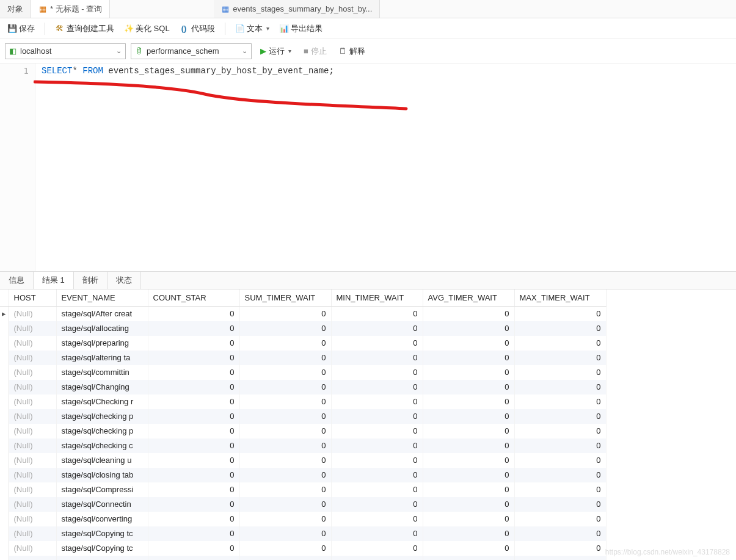 This screenshot has height=560, width=736. I want to click on tab-table: ▦ events_stages_summary_by_host_by..., so click(297, 9).